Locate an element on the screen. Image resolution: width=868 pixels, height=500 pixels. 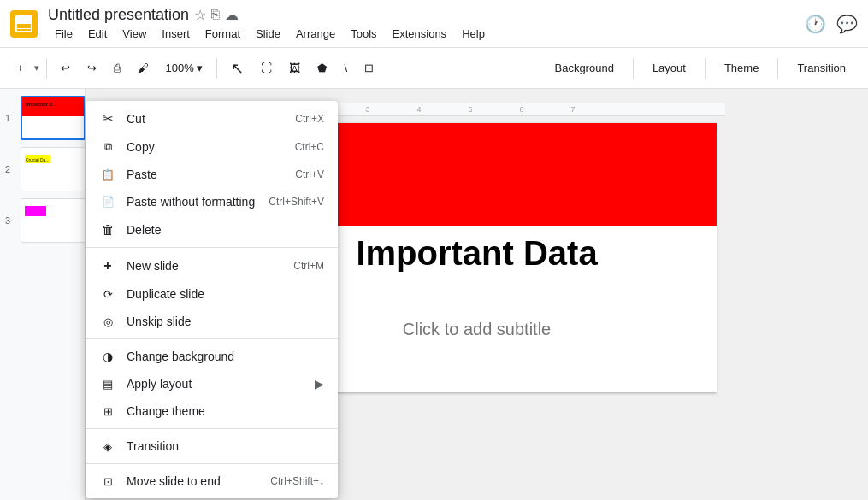
undo-button: ↩ is located at coordinates (65, 68).